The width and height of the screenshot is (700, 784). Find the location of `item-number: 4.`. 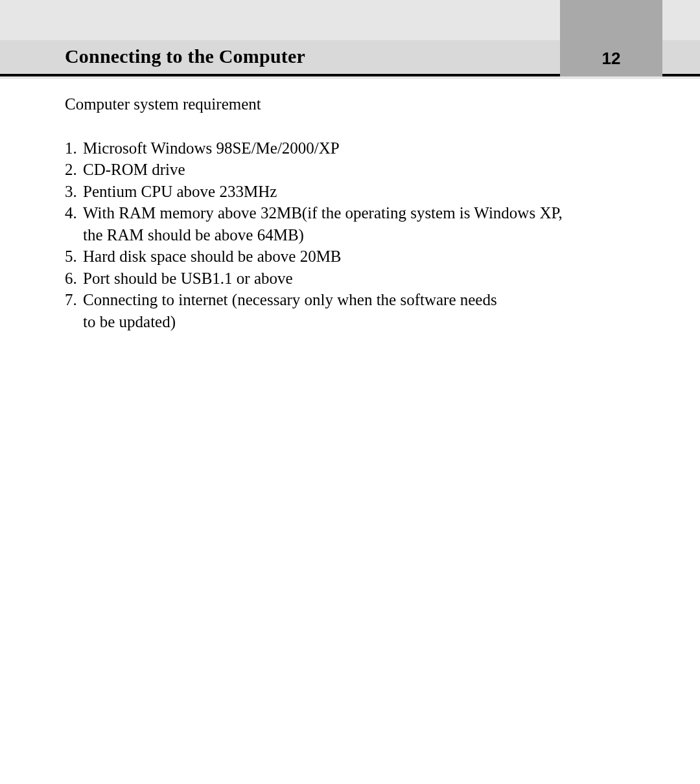

item-number: 4. is located at coordinates (74, 224).